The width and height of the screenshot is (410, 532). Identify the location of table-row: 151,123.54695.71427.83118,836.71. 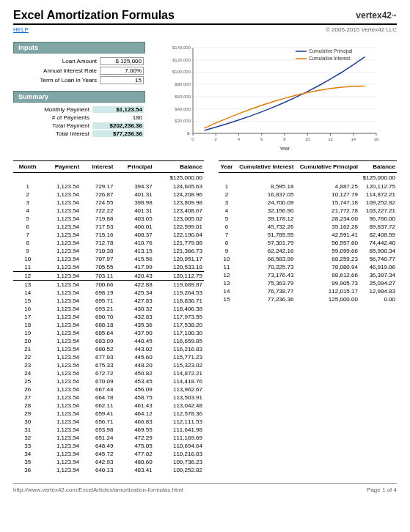
(109, 300).